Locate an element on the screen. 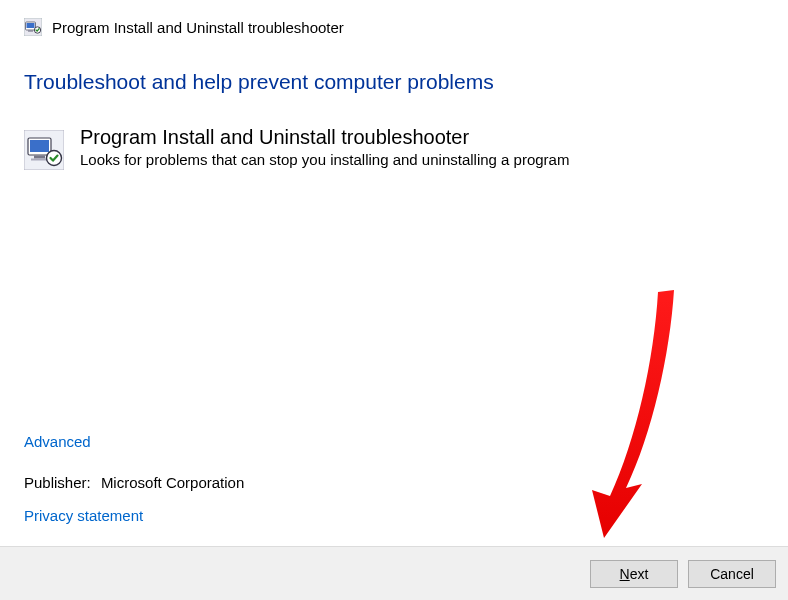  button-bar: Next Cancel is located at coordinates (394, 573).